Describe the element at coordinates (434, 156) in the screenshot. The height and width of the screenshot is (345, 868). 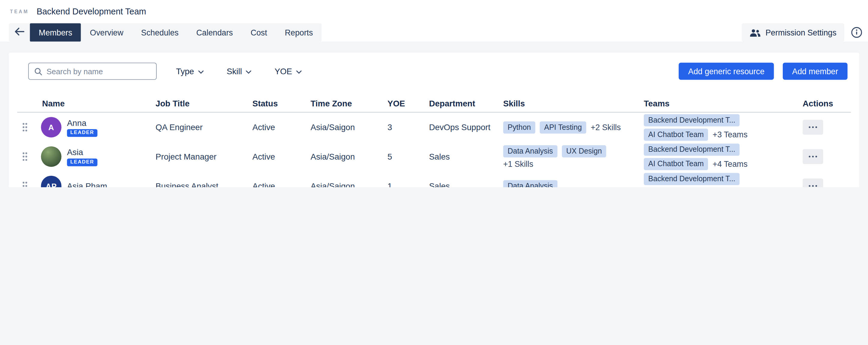
I see `table-row: AsiaLEADERProject ManagerActiveAsia/Saig…` at that location.